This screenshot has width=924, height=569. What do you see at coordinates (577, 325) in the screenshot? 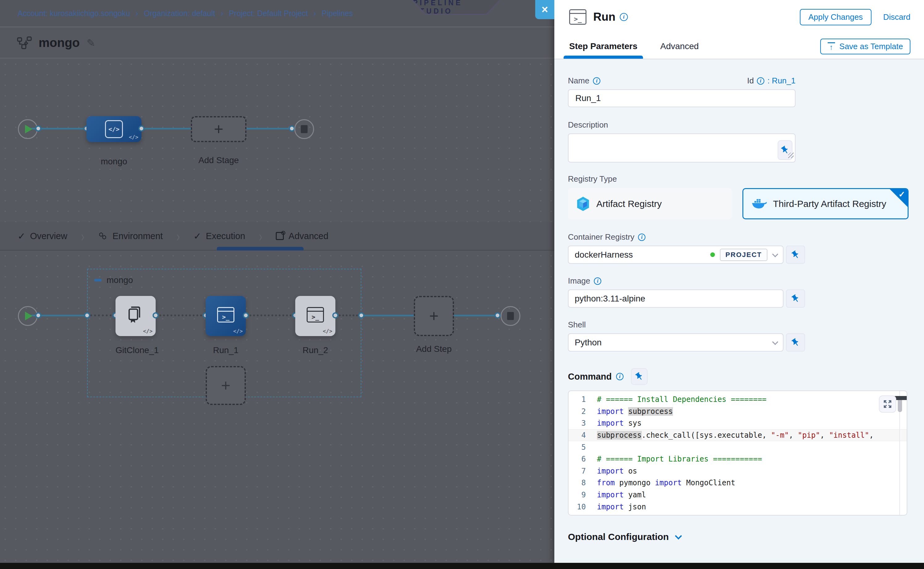
I see `shell-label: Shell` at bounding box center [577, 325].